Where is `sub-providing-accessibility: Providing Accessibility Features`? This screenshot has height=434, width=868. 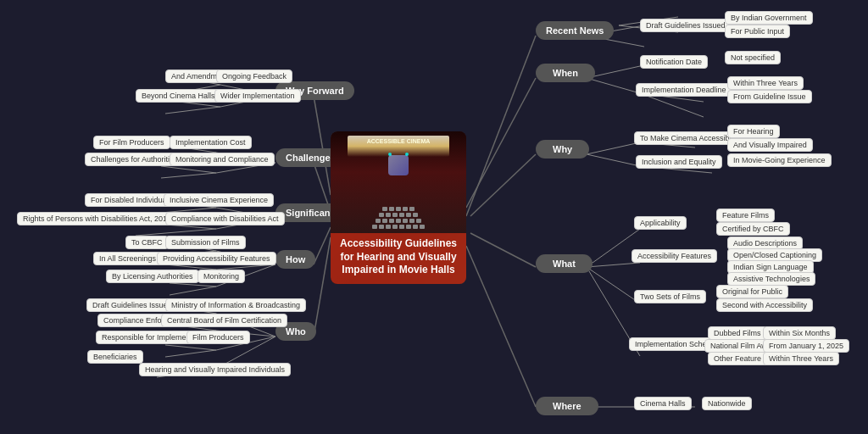 sub-providing-accessibility: Providing Accessibility Features is located at coordinates (217, 259).